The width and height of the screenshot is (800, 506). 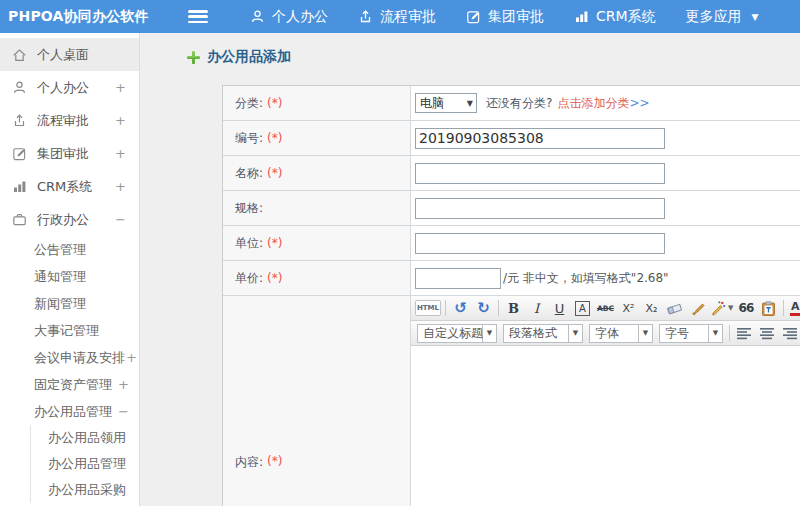 What do you see at coordinates (698, 308) in the screenshot?
I see `format-brush-button` at bounding box center [698, 308].